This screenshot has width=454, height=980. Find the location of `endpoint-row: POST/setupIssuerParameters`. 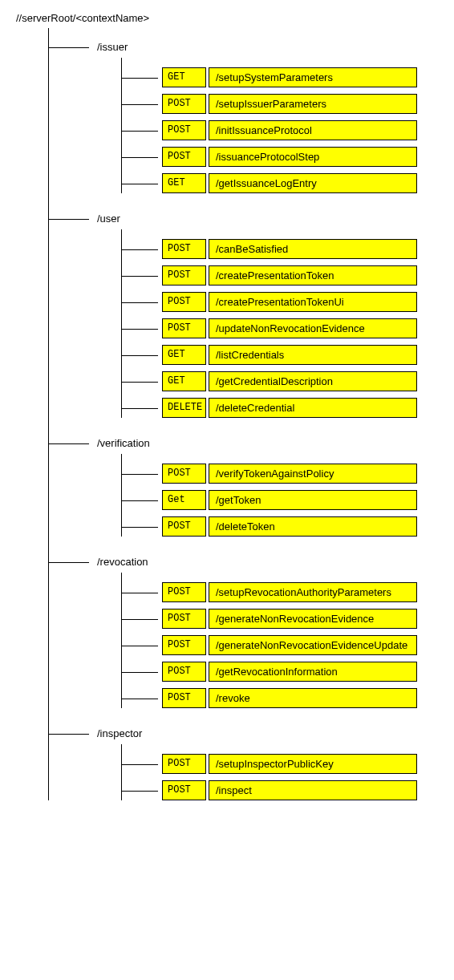

endpoint-row: POST/setupIssuerParameters is located at coordinates (280, 104).